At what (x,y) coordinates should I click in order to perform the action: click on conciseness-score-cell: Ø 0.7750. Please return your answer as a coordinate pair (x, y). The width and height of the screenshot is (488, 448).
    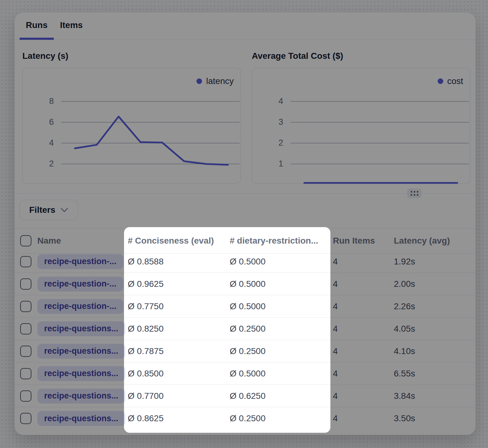
    Looking at the image, I should click on (176, 306).